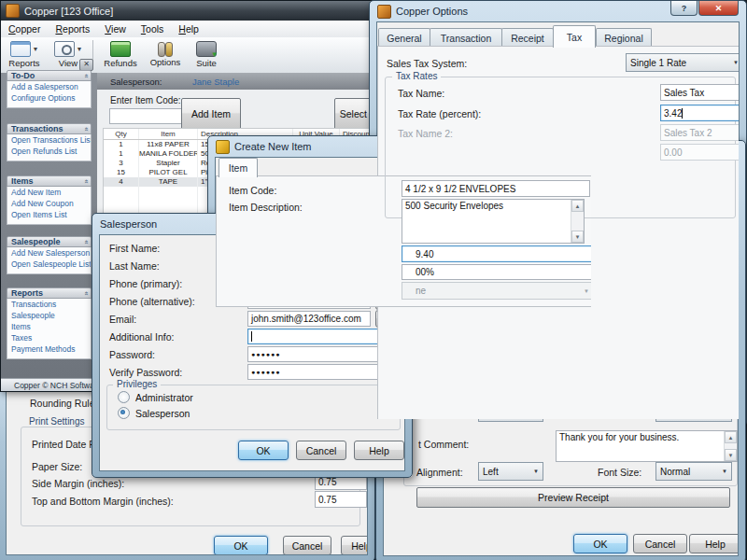 This screenshot has height=560, width=747. Describe the element at coordinates (49, 76) in the screenshot. I see `sidebar-section-todo: To-Do«` at that location.